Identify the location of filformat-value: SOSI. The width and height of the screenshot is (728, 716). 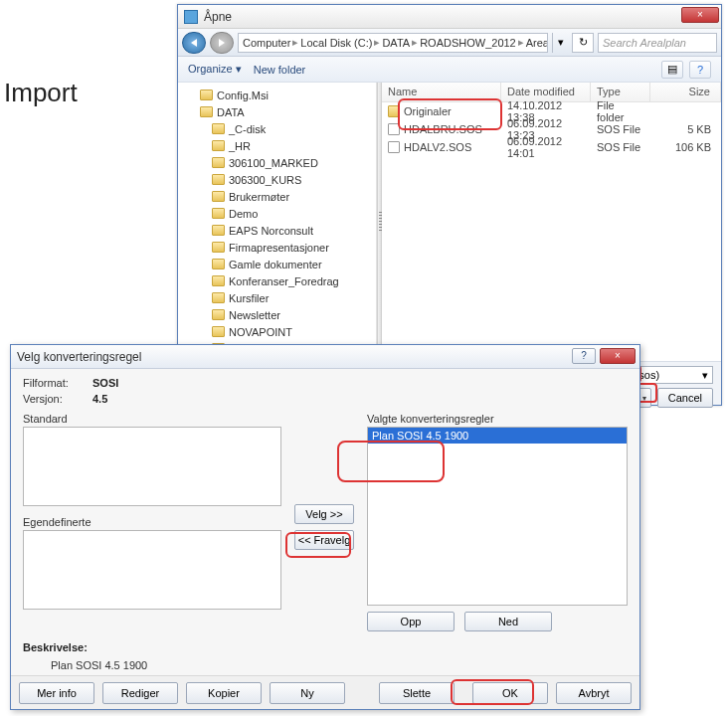
(105, 383).